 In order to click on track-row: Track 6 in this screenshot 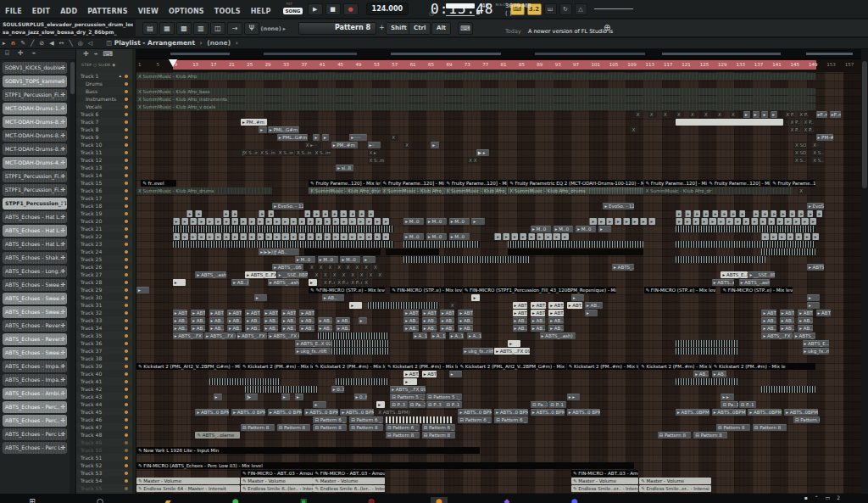, I will do `click(104, 114)`.